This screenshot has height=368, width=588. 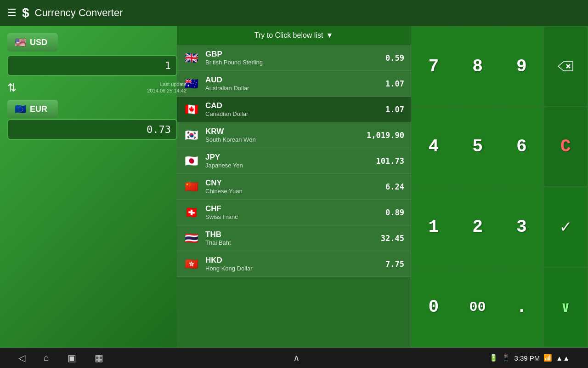 What do you see at coordinates (294, 84) in the screenshot?
I see `currency-row: 🇦🇺 AUD Australian Dollar 1.07` at bounding box center [294, 84].